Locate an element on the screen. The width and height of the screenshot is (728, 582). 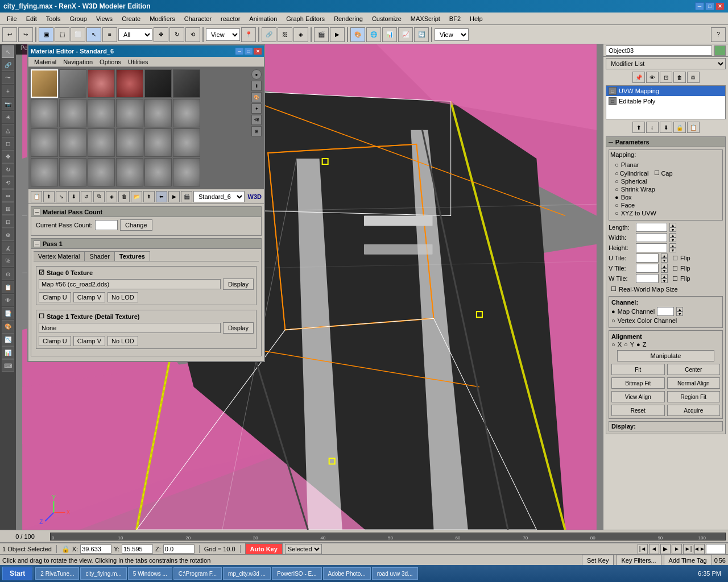
nav-btn-1: ⬆ is located at coordinates (639, 127).